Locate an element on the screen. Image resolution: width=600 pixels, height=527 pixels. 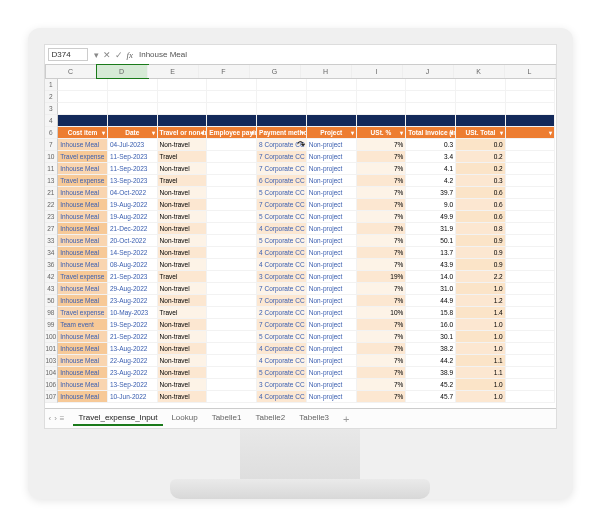
cell-ust-total: 1.4 is located at coordinates (481, 313).